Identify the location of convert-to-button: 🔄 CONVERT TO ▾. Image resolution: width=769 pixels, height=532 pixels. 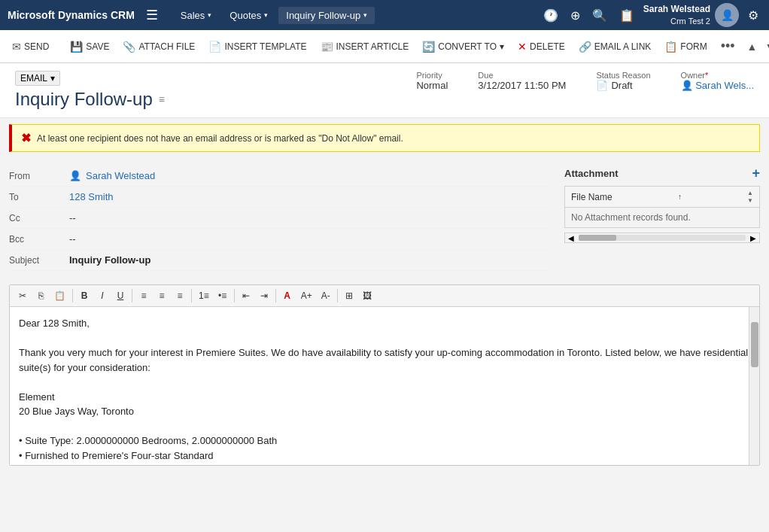
(464, 47).